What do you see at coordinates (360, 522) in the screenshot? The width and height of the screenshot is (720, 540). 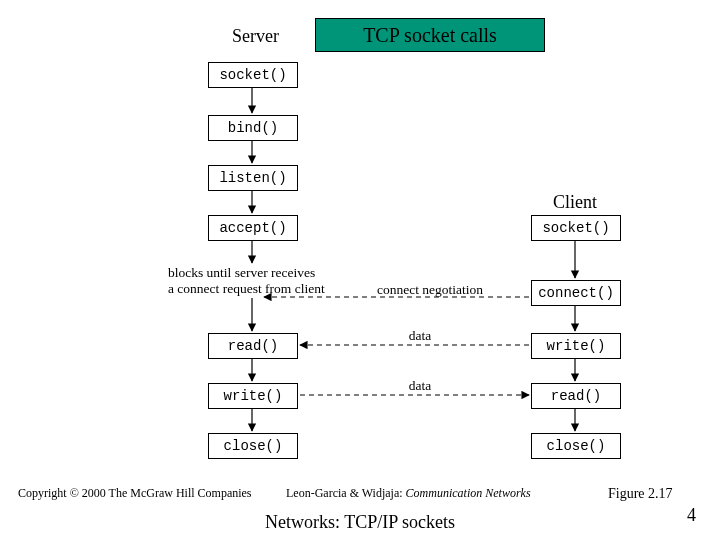 I see `slide-title: Networks: TCP/IP sockets` at bounding box center [360, 522].